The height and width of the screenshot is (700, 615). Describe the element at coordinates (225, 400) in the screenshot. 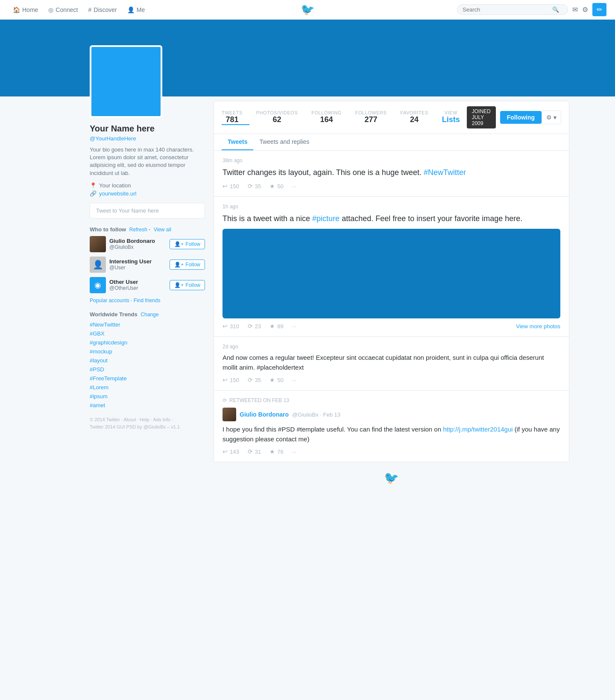

I see `retweet-small-icon: ⟳` at that location.